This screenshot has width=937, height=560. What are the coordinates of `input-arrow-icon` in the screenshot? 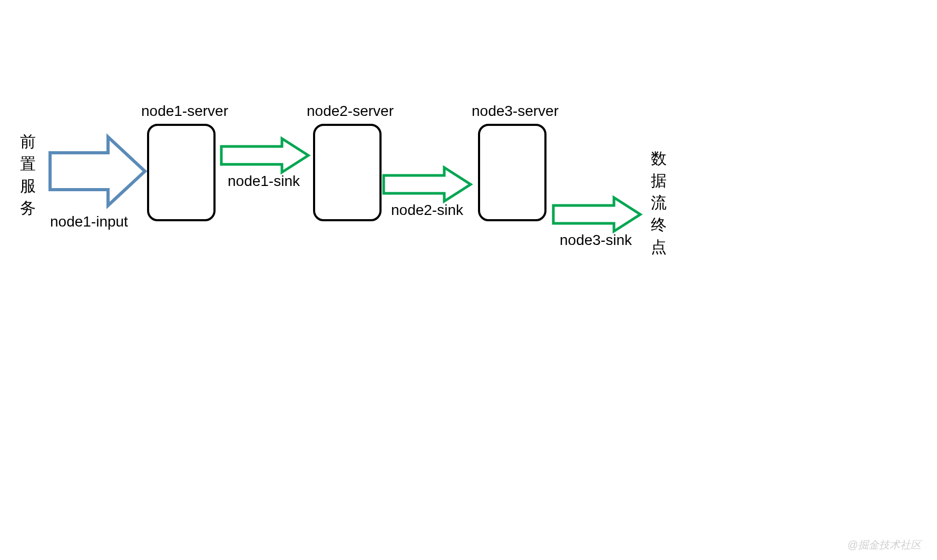 It's located at (99, 171).